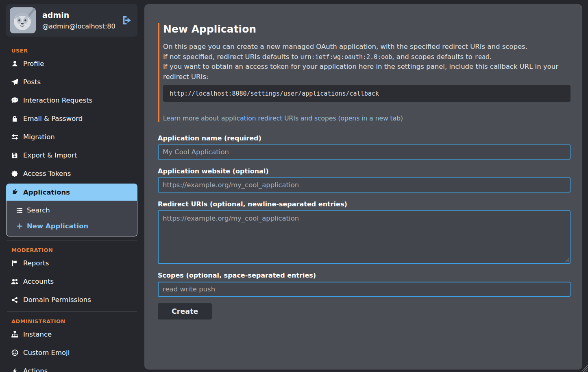  What do you see at coordinates (72, 137) in the screenshot?
I see `sidebar-item-migration: Migration` at bounding box center [72, 137].